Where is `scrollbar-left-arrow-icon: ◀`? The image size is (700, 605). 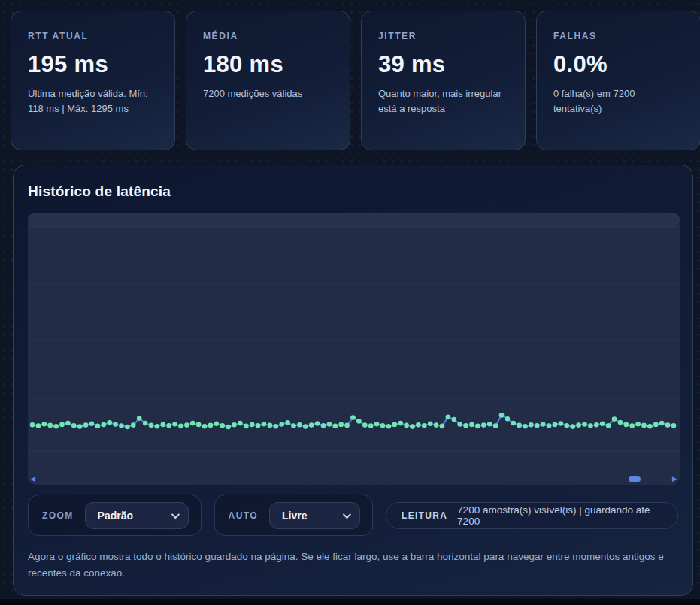
scrollbar-left-arrow-icon: ◀ is located at coordinates (33, 479).